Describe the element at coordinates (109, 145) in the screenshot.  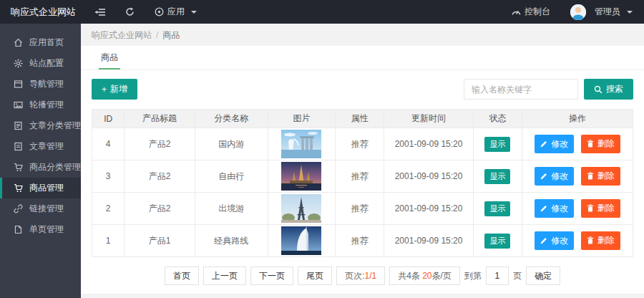
I see `cell-id: 4` at that location.